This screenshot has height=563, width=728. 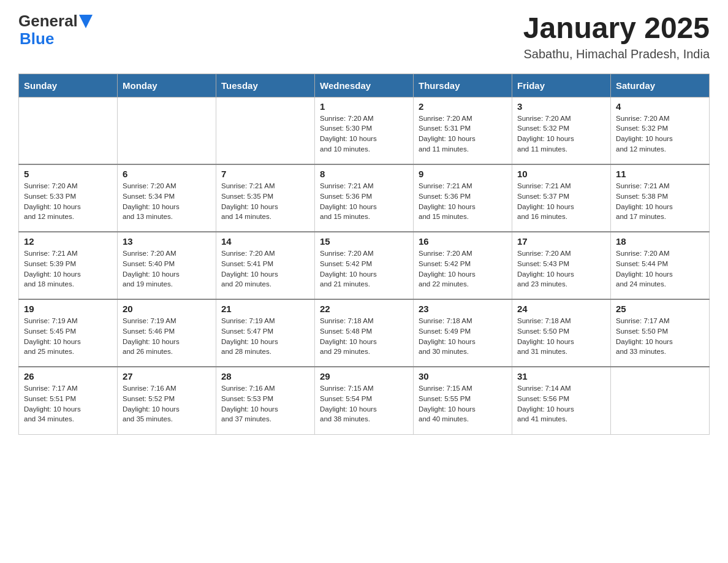 I want to click on calendar-cell: 26Sunrise: 7:17 AMSunset: 5:51 PMDayligh…, so click(x=69, y=400).